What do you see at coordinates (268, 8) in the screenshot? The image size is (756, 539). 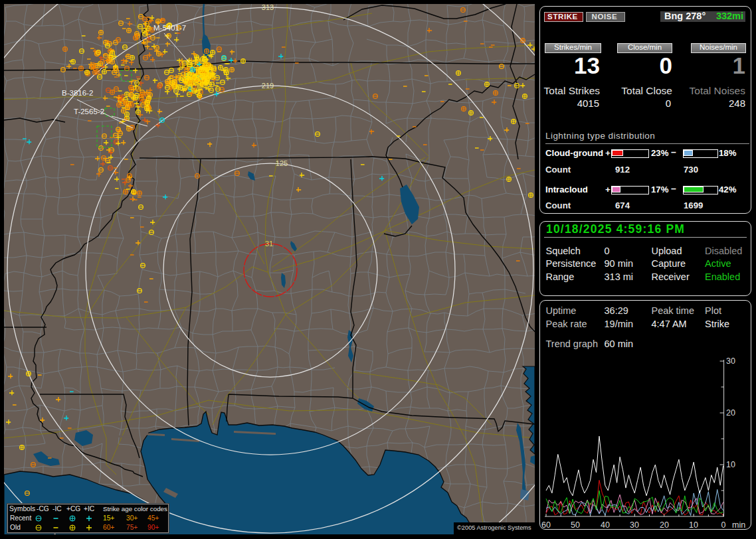 I see `svg-text: 313` at bounding box center [268, 8].